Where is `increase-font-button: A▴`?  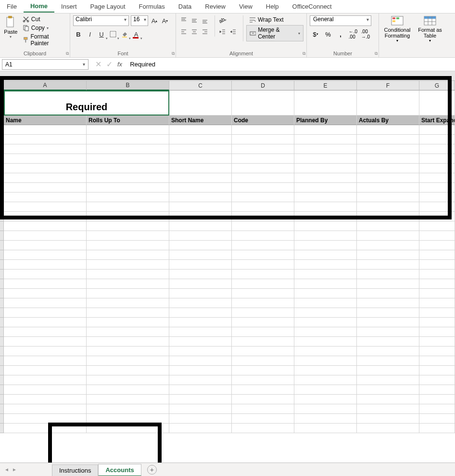 increase-font-button: A▴ is located at coordinates (154, 21).